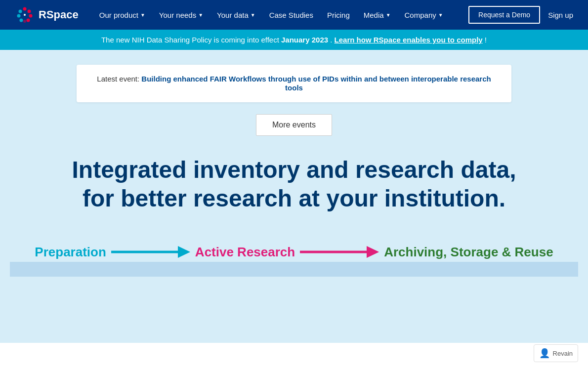 Image resolution: width=588 pixels, height=372 pixels. Describe the element at coordinates (294, 170) in the screenshot. I see `hero-line1: Integrated inventory and research data,` at that location.